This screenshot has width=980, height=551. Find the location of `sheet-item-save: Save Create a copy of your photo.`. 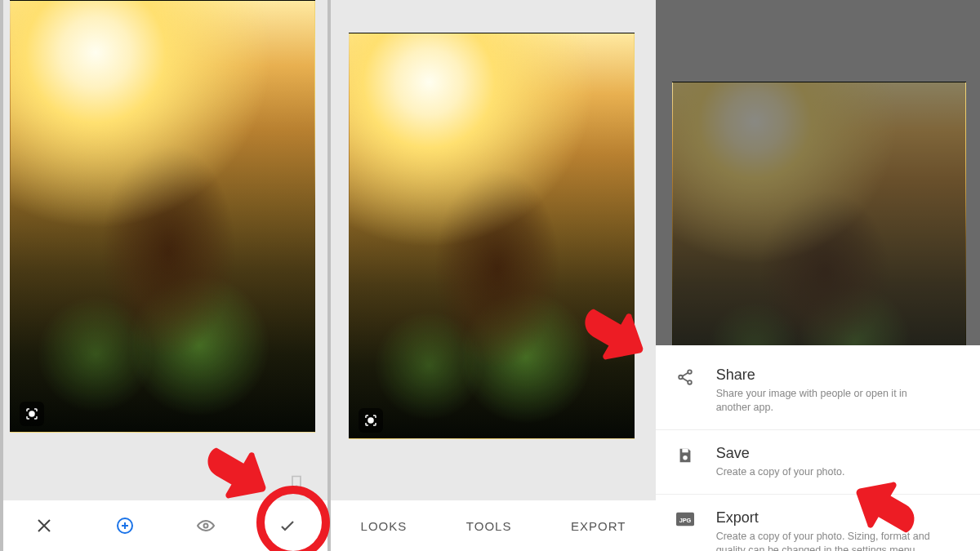

sheet-item-save: Save Create a copy of your photo. is located at coordinates (818, 462).